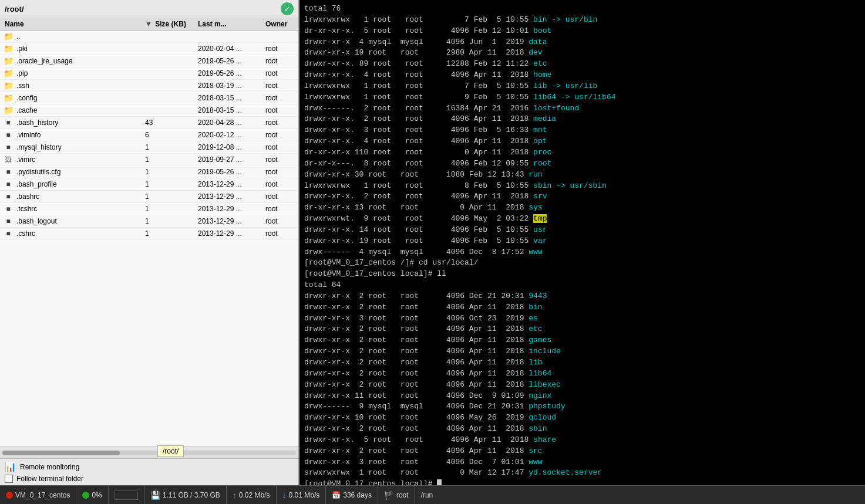  Describe the element at coordinates (287, 9) in the screenshot. I see `check-icon: ✓` at that location.